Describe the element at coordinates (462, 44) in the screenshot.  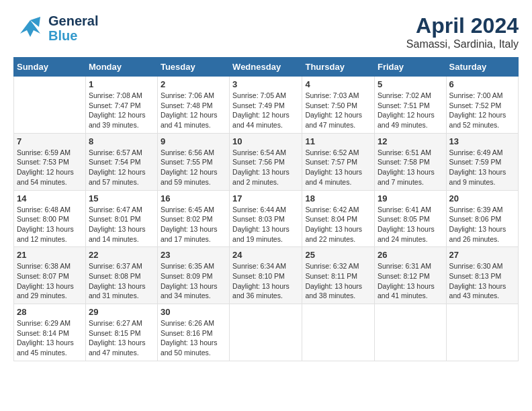
I see `calendar-subtitle: Samassi, Sardinia, Italy` at that location.